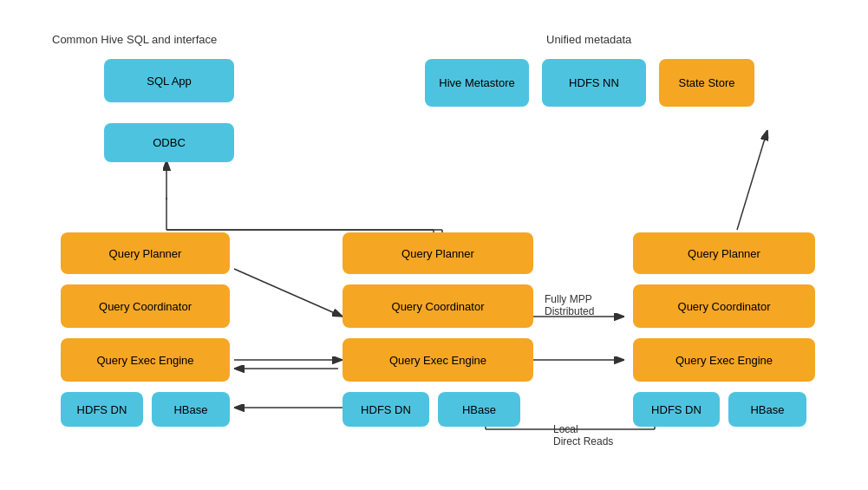 The height and width of the screenshot is (490, 868). I want to click on sql-app-box: SQL App, so click(169, 81).